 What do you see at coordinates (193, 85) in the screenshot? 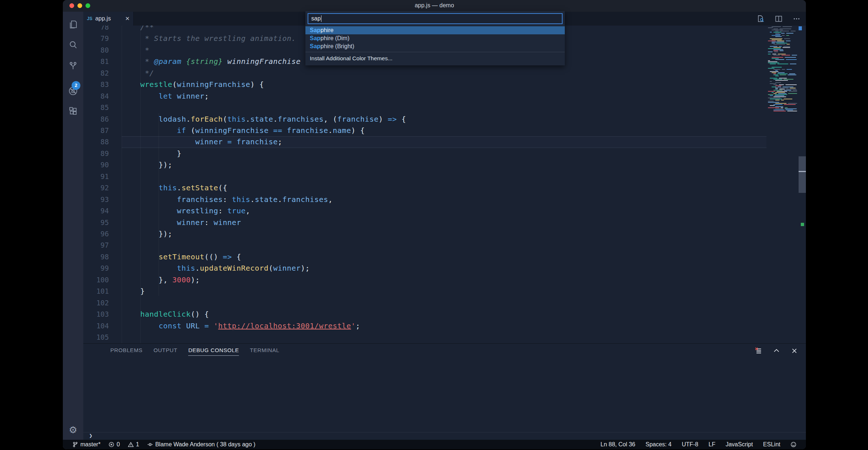
I see `code-line: wrestle(winningFranchise) {` at bounding box center [193, 85].